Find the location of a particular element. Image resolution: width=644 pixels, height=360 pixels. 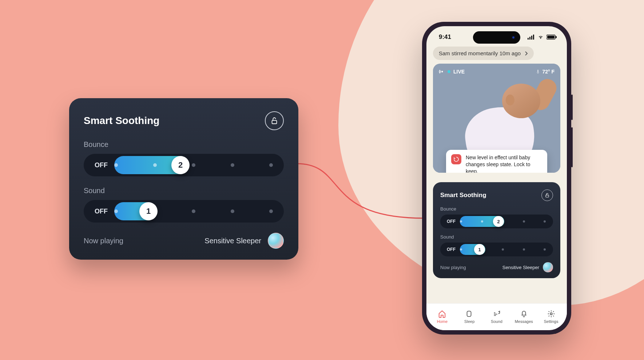

bounce-knob-phone: 2 is located at coordinates (498, 221).